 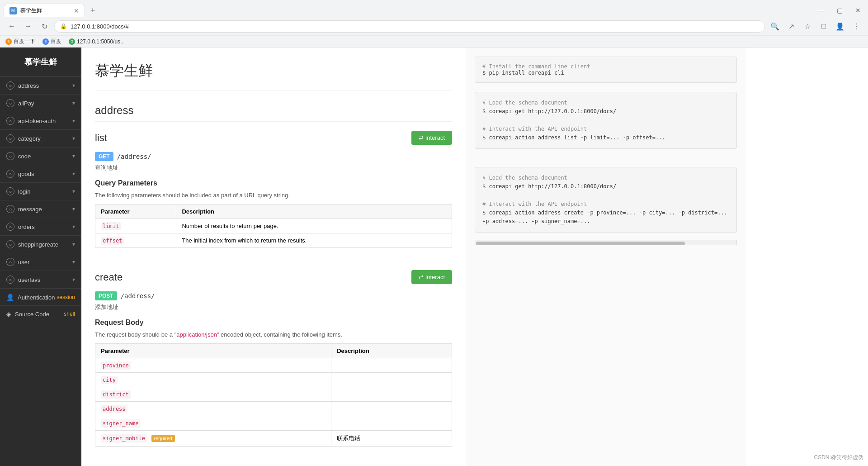 What do you see at coordinates (9, 42) in the screenshot?
I see `bookmark-icon-1: B` at bounding box center [9, 42].